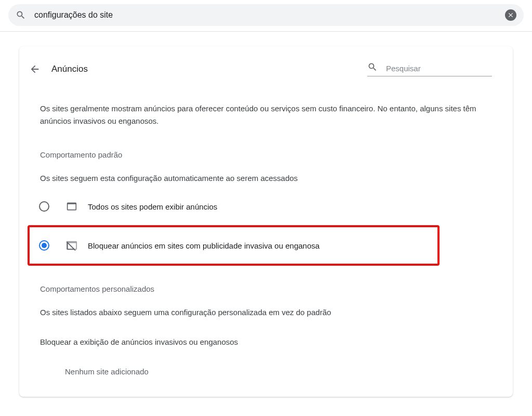 Image resolution: width=532 pixels, height=416 pixels. Describe the element at coordinates (439, 69) in the screenshot. I see `panel-search-input` at that location.